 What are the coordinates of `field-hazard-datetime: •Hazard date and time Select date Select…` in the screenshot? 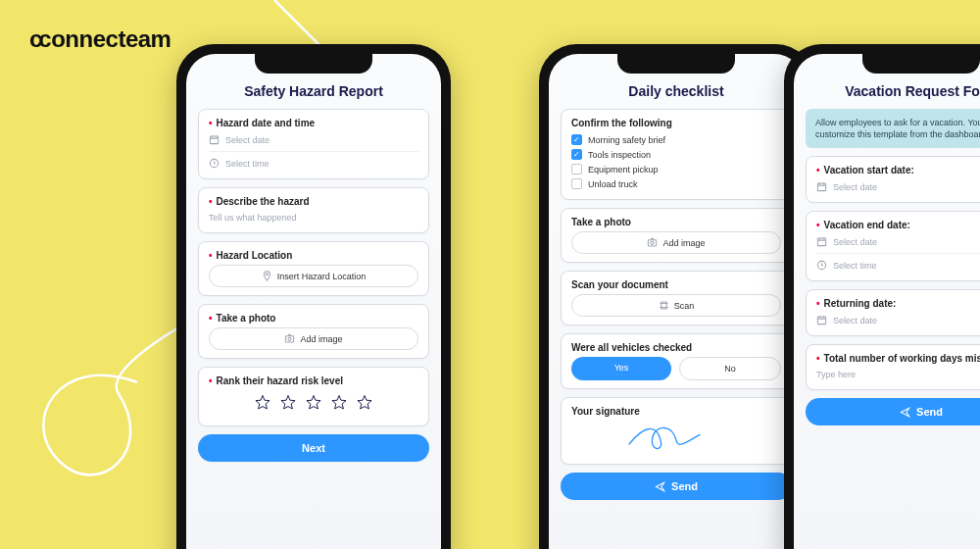 It's located at (314, 144).